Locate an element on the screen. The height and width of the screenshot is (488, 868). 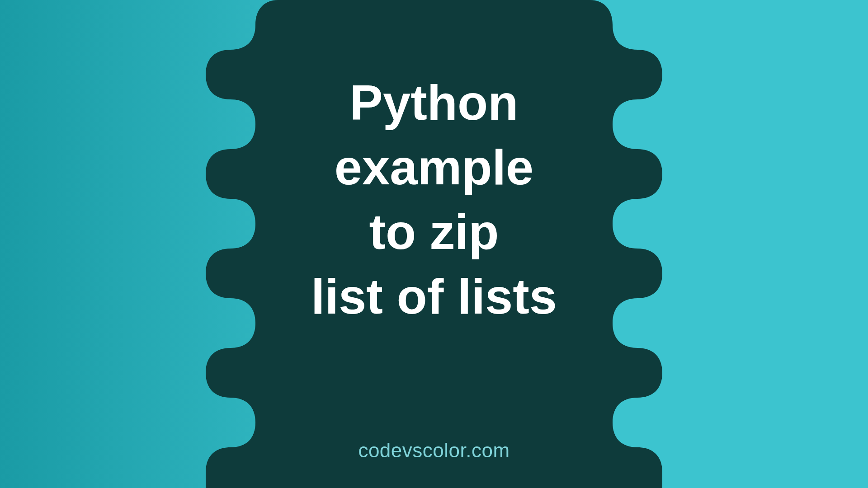
title-line: list of lists is located at coordinates (434, 296).